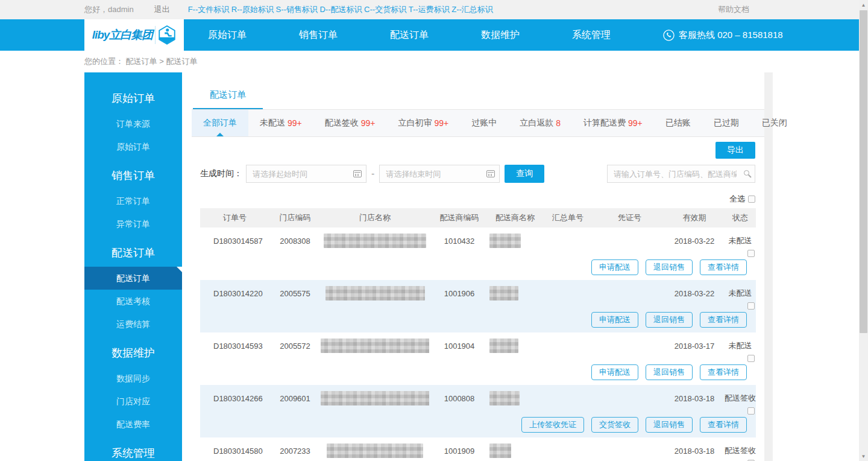 The width and height of the screenshot is (868, 461). Describe the element at coordinates (863, 5) in the screenshot. I see `scroll-up-icon: ▲` at that location.